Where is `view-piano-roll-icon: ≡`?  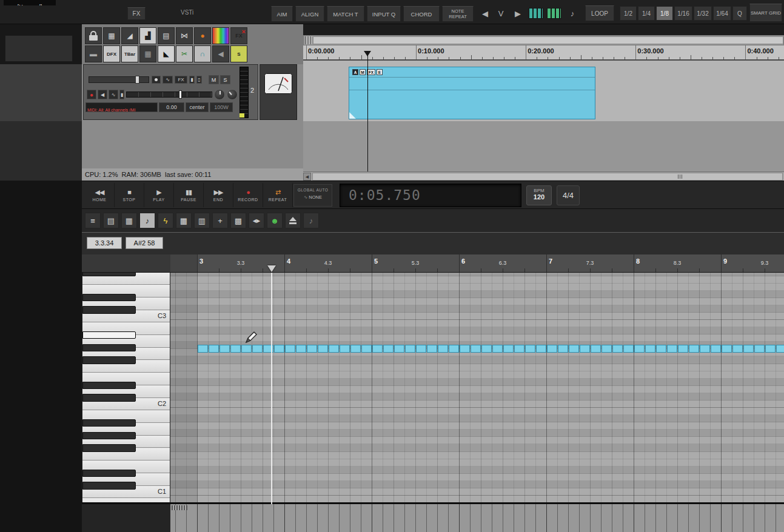 view-piano-roll-icon: ≡ is located at coordinates (93, 221).